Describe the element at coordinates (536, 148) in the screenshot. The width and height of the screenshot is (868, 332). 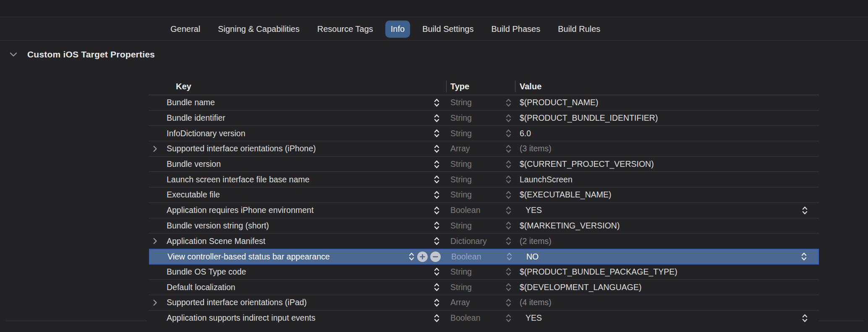
I see `value-label: (3 items)` at that location.